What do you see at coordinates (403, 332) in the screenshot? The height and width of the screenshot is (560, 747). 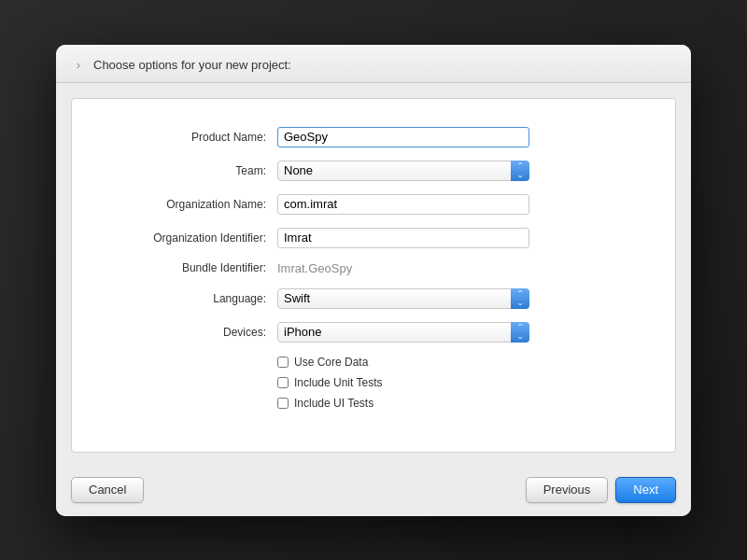 I see `devices-select-wrapper: iPhone iPad Universal` at bounding box center [403, 332].